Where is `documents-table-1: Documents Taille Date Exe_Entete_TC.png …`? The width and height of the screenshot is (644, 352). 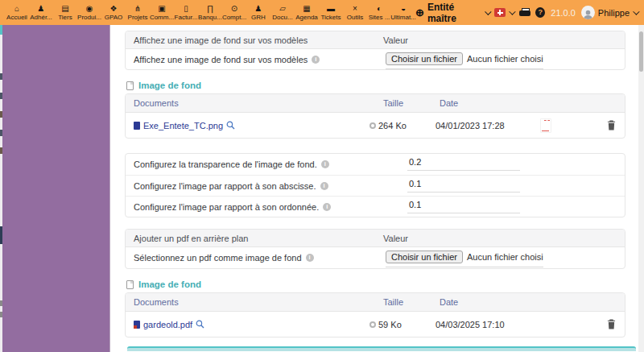
documents-table-1: Documents Taille Date Exe_Entete_TC.png … is located at coordinates (375, 116).